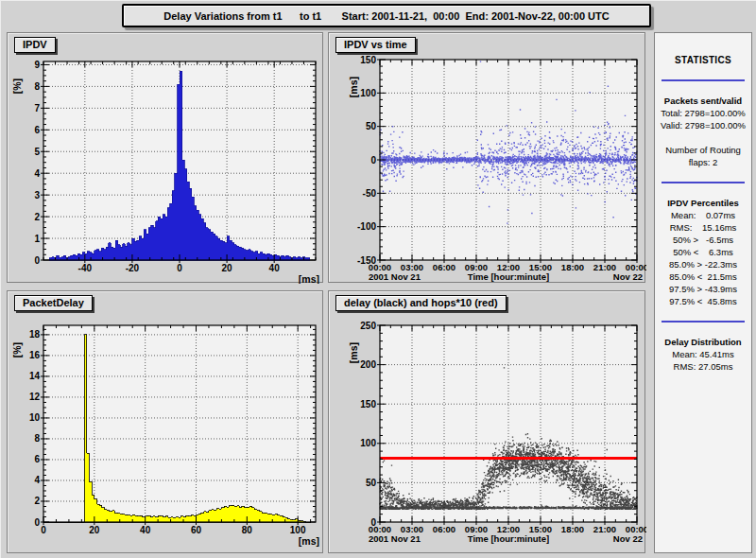 This screenshot has height=558, width=756. I want to click on stats-line: 85.0% > -22.3ms, so click(703, 265).